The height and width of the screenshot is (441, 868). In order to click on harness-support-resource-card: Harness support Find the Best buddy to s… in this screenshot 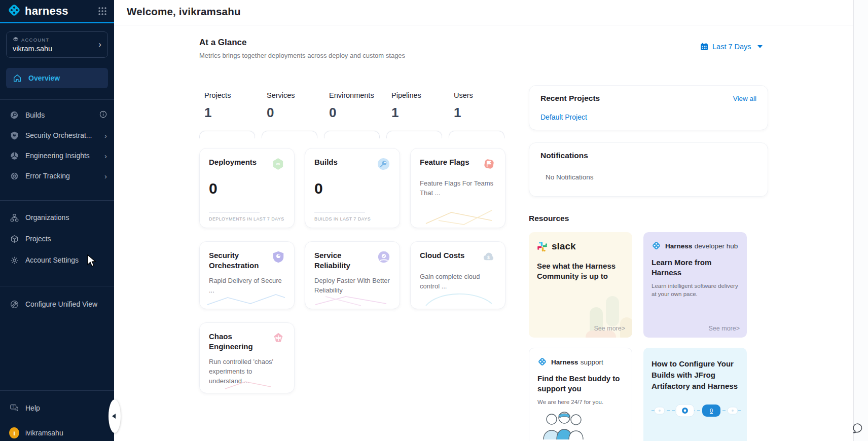, I will do `click(581, 394)`.